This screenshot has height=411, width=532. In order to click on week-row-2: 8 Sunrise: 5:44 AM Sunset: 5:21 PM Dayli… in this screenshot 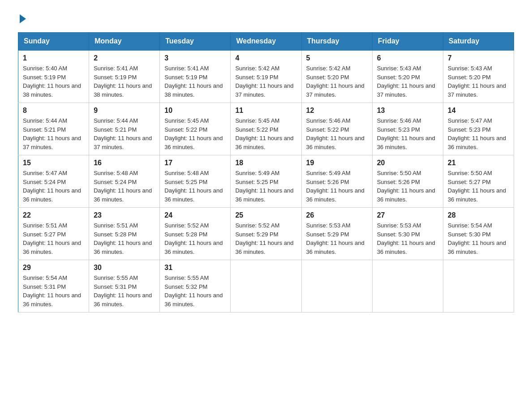, I will do `click(266, 129)`.